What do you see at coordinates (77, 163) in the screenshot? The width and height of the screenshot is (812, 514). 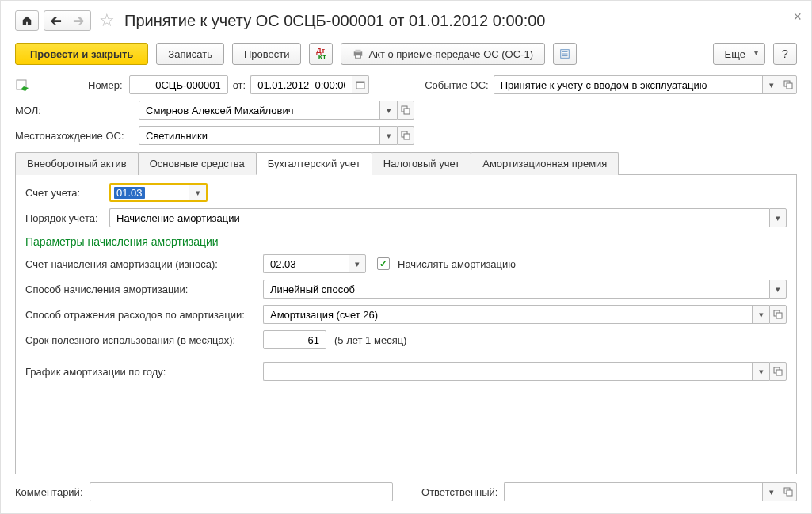 I see `tab-nonmovable-asset: Внеоборотный актив` at bounding box center [77, 163].